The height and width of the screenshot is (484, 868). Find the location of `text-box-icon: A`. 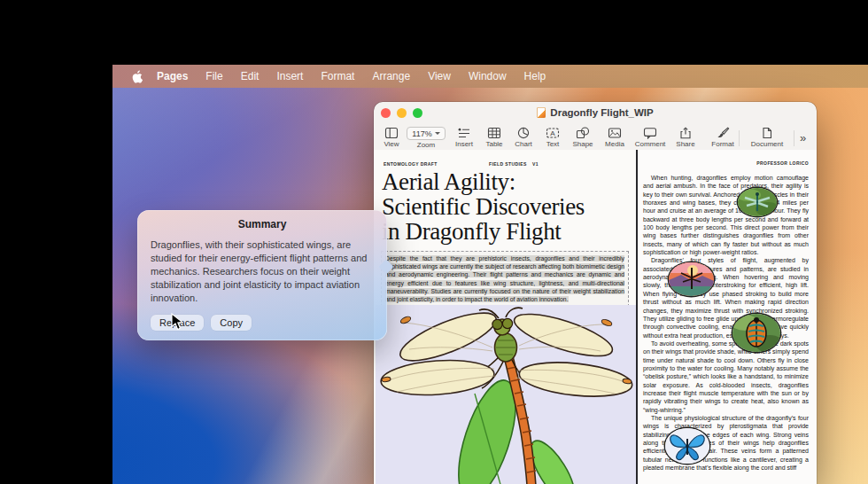

text-box-icon: A is located at coordinates (553, 133).